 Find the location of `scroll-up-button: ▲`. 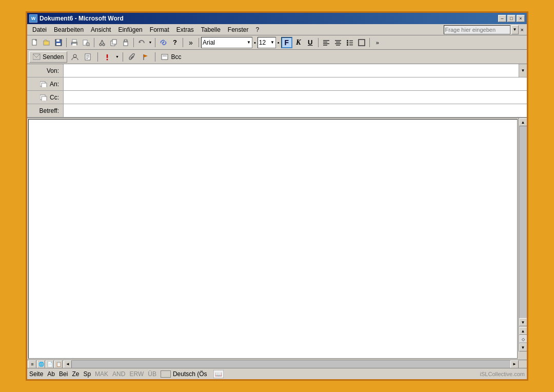

scroll-up-button: ▲ is located at coordinates (523, 122).